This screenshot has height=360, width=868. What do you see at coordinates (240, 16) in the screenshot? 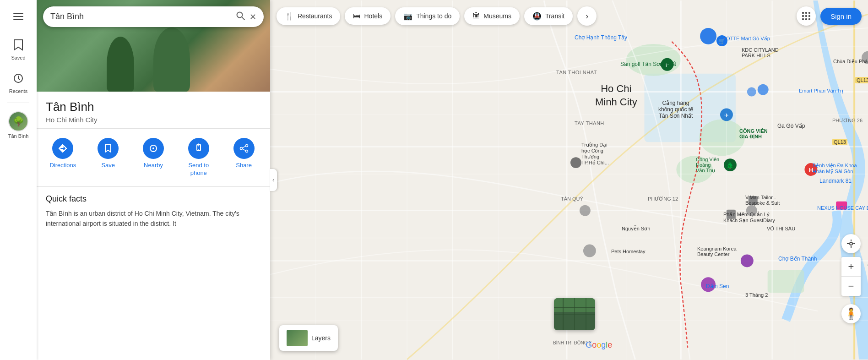
I see `search-icon` at bounding box center [240, 16].